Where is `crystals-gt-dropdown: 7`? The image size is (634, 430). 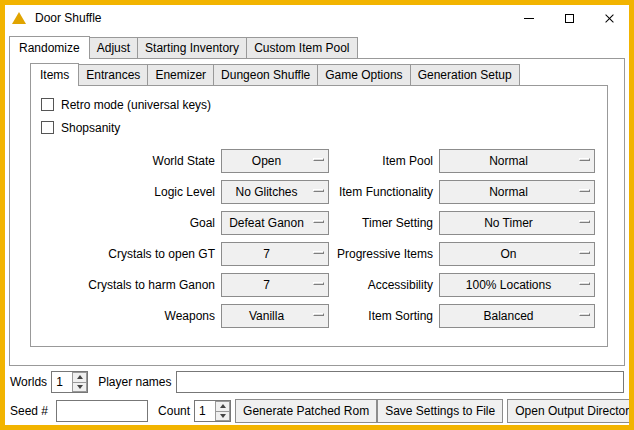 crystals-gt-dropdown: 7 is located at coordinates (275, 254).